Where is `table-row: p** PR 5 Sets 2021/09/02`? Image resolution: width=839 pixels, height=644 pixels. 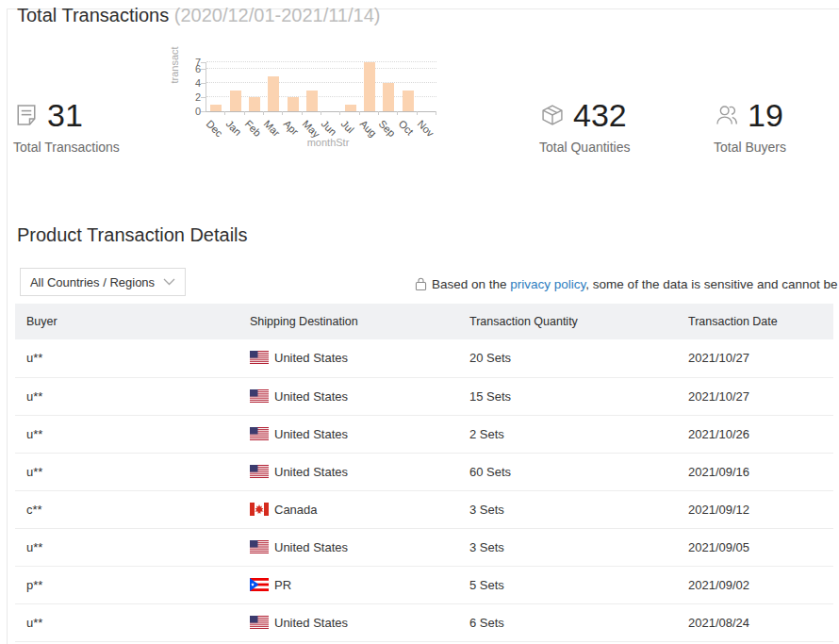 table-row: p** PR 5 Sets 2021/09/02 is located at coordinates (424, 585).